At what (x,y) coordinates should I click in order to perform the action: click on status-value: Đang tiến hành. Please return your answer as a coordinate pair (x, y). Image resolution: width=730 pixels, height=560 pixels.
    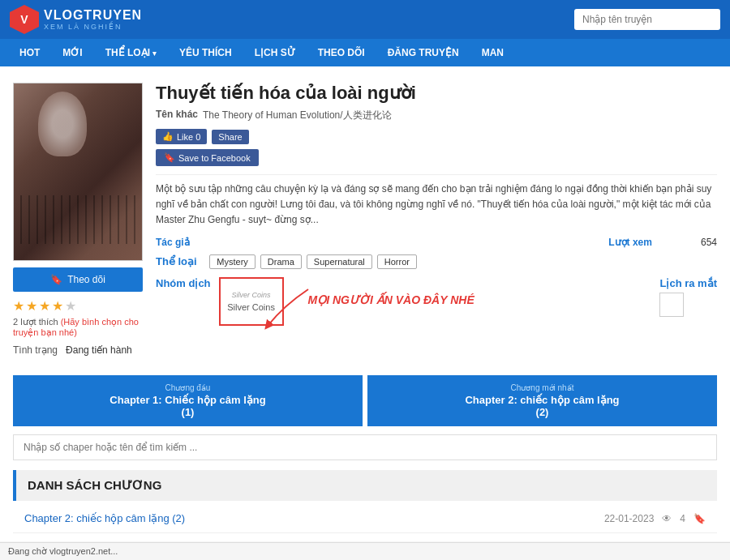
    Looking at the image, I should click on (99, 350).